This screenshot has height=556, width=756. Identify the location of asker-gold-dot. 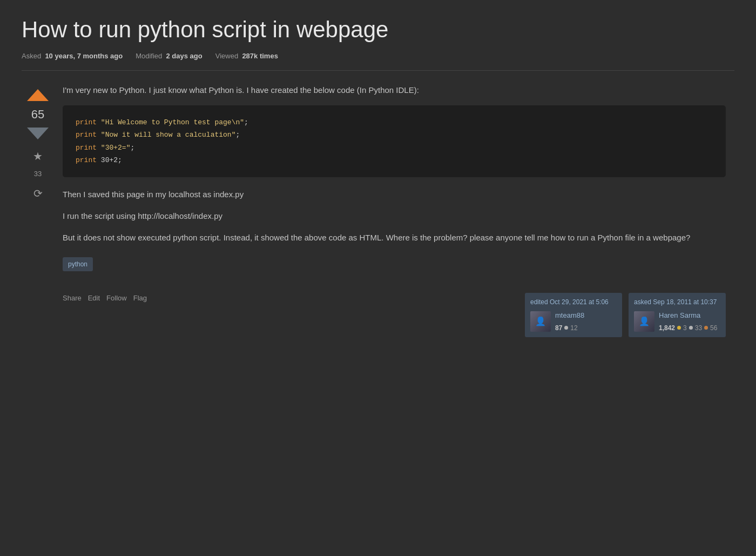
(679, 327).